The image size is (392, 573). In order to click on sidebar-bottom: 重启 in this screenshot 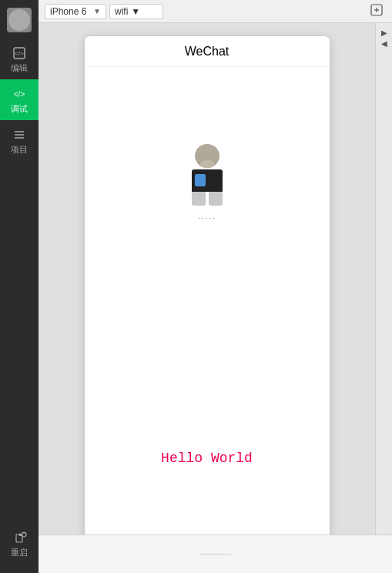, I will do `click(19, 548)`.